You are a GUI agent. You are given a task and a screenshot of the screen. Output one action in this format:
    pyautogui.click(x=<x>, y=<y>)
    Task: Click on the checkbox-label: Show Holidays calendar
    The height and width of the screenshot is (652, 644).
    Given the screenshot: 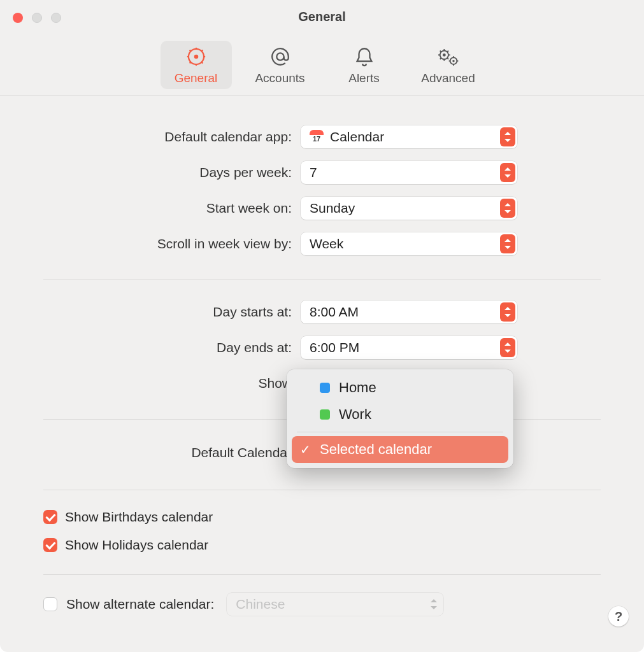 What is the action you would take?
    pyautogui.click(x=136, y=545)
    